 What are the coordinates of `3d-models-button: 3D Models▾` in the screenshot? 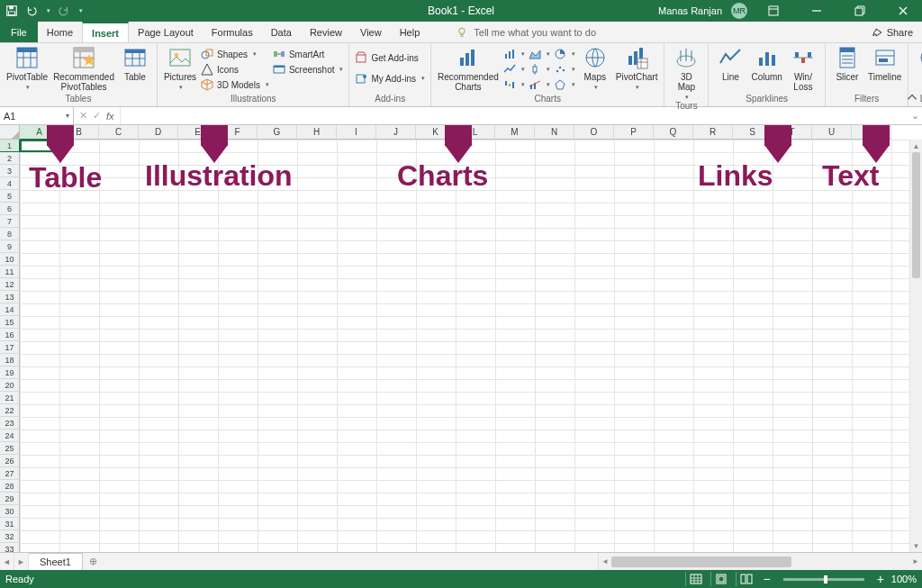 It's located at (235, 85).